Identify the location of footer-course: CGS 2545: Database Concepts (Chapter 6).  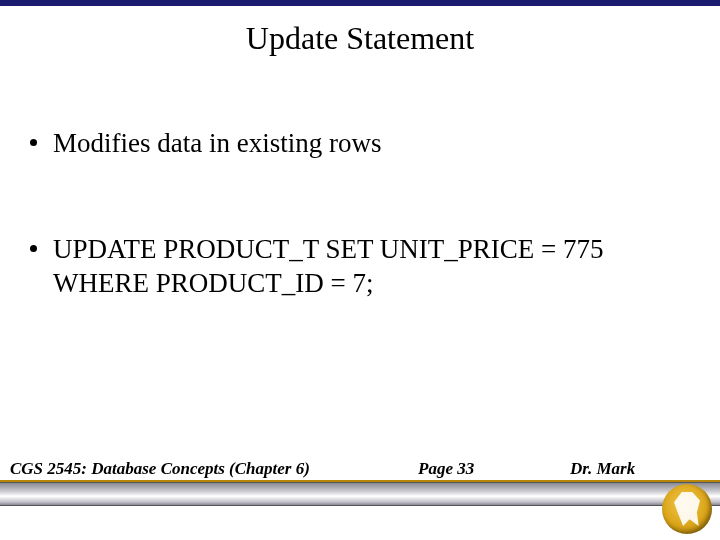
(160, 469).